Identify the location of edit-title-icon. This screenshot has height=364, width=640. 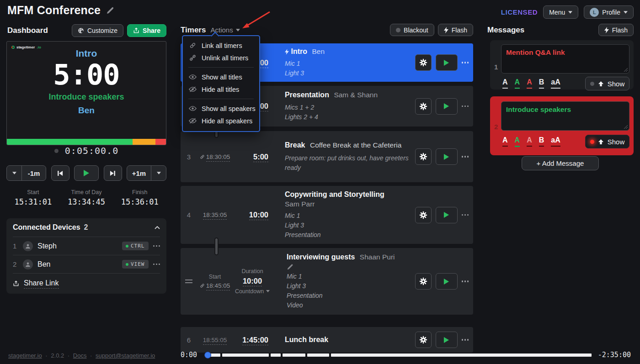
(110, 11).